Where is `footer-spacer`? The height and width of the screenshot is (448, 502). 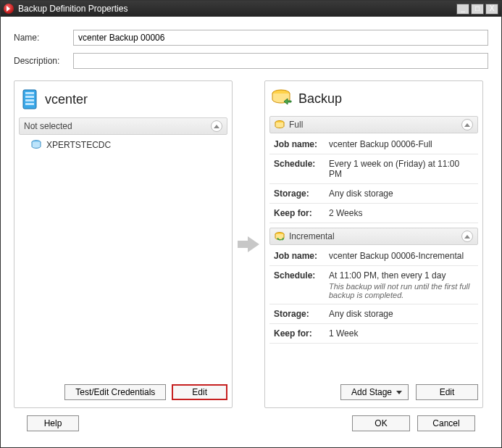
footer-spacer is located at coordinates (216, 423).